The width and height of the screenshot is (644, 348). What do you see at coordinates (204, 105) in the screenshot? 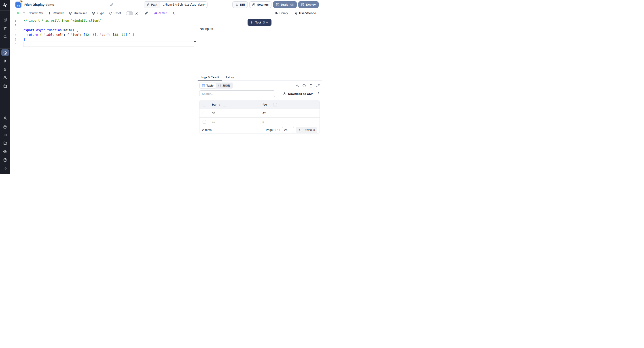
I see `select-all-checkbox` at bounding box center [204, 105].